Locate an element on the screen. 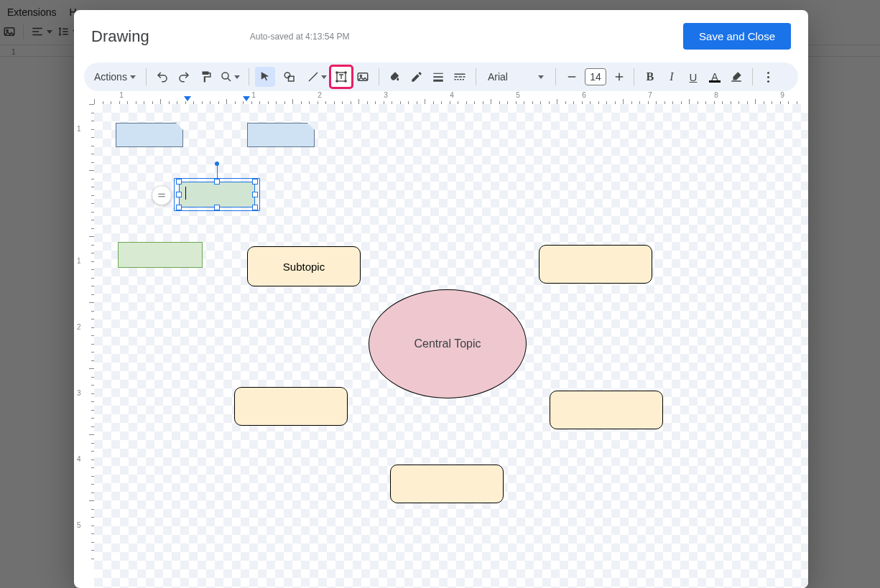  fill-color-button is located at coordinates (395, 77).